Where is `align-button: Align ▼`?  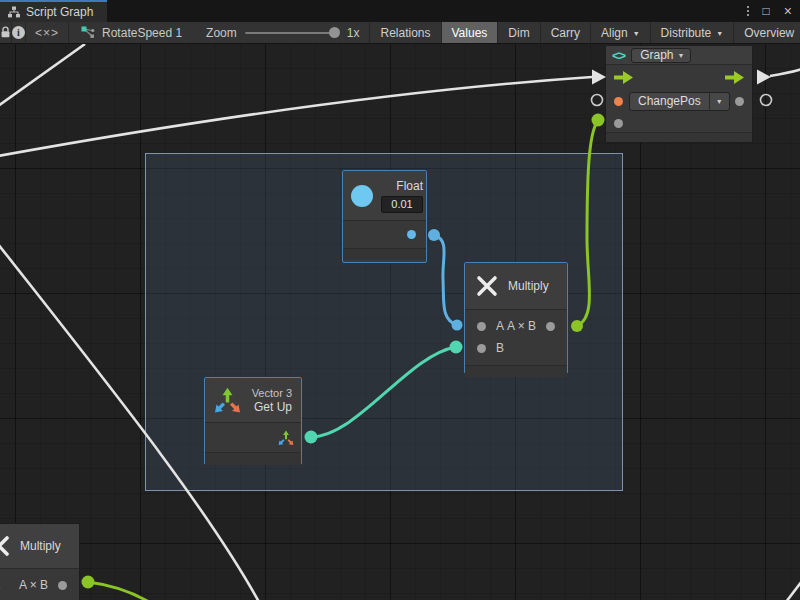 align-button: Align ▼ is located at coordinates (620, 32).